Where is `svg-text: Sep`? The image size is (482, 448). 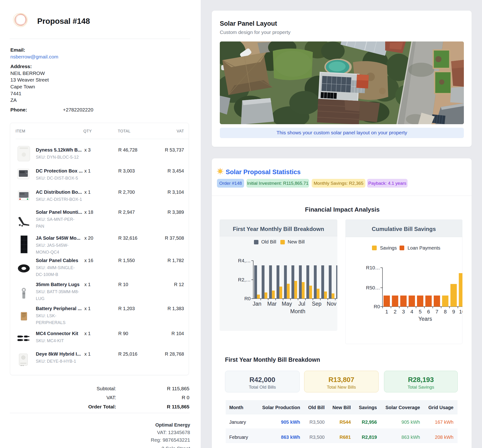
svg-text: Sep is located at coordinates (317, 304).